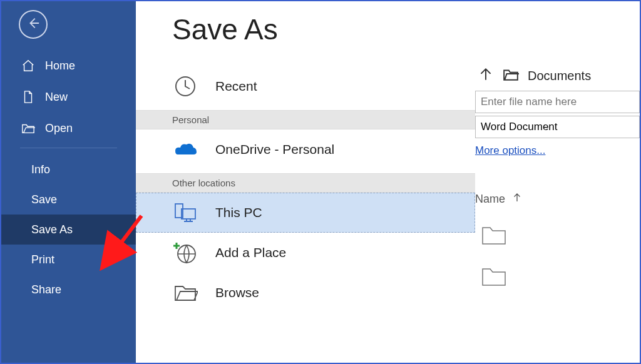 Image resolution: width=641 pixels, height=364 pixels. I want to click on breadcrumb-label: Documents, so click(560, 76).